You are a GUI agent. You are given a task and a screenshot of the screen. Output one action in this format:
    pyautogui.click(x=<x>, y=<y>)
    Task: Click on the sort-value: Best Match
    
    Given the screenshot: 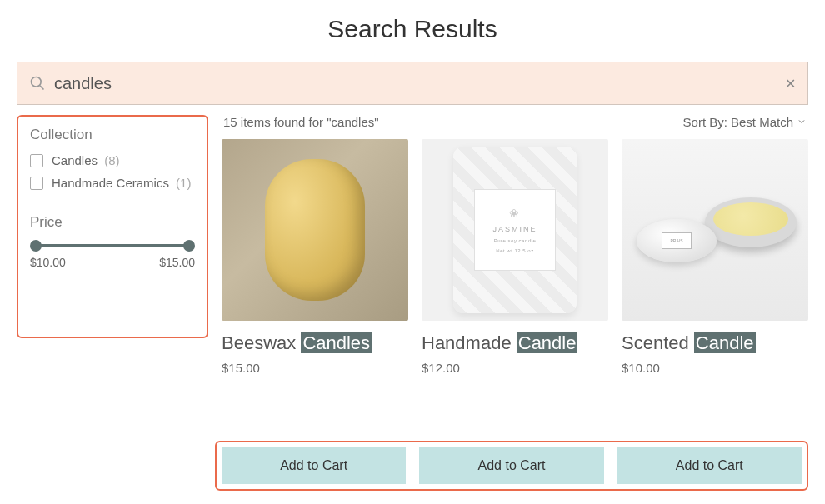 What is the action you would take?
    pyautogui.click(x=762, y=122)
    